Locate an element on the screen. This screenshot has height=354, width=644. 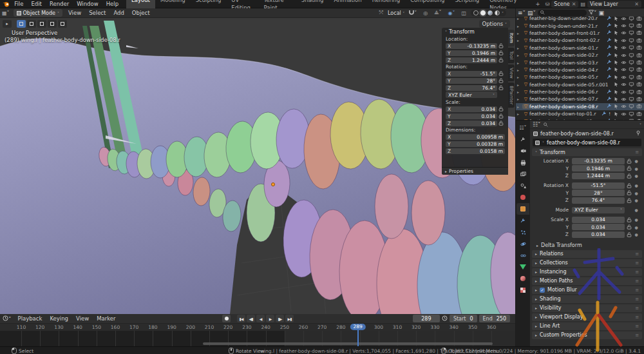
viewport-menu-object: Object is located at coordinates (141, 13).